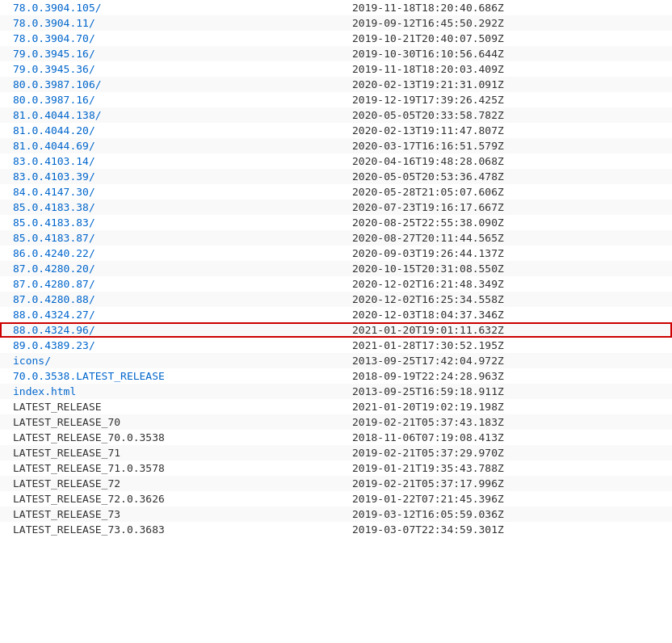 Image resolution: width=672 pixels, height=643 pixels. Describe the element at coordinates (54, 176) in the screenshot. I see `file-link: 83.0.4103.39/` at that location.